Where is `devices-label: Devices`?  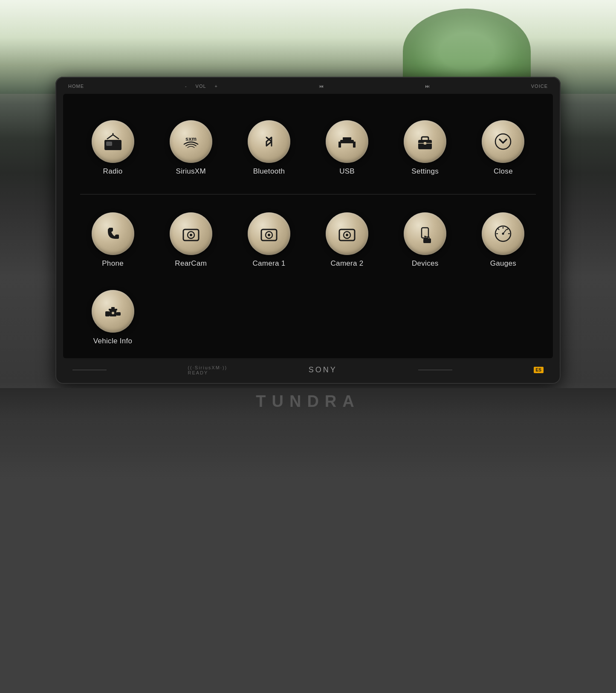
devices-label: Devices is located at coordinates (425, 264).